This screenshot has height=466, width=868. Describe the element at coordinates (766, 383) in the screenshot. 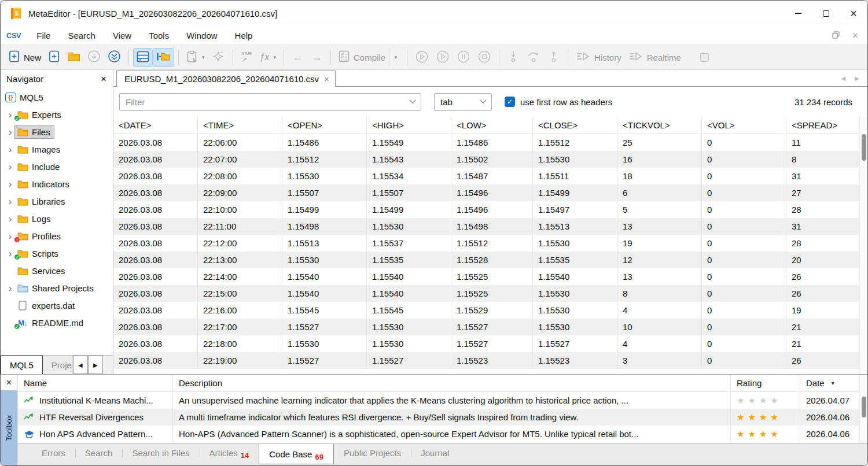

I see `codebase-column-rating: Rating` at that location.